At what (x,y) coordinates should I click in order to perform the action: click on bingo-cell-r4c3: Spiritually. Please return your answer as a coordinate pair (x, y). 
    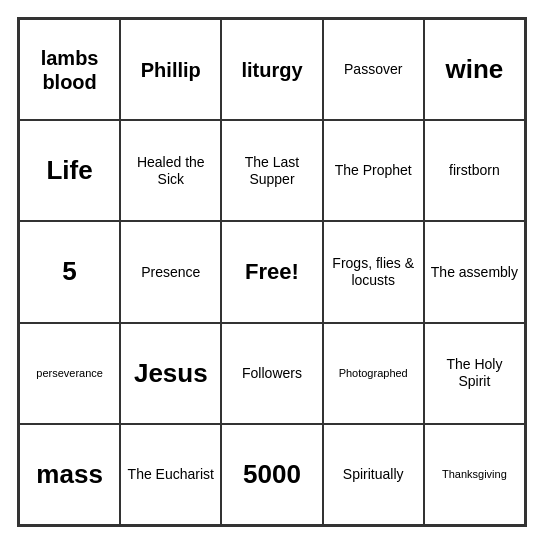
    Looking at the image, I should click on (374, 474).